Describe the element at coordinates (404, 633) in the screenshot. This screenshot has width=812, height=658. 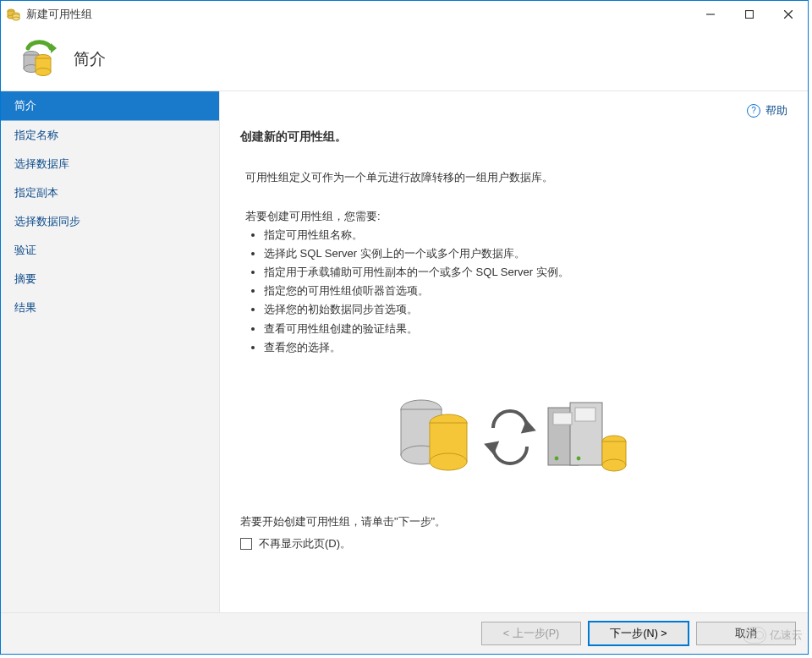
I see `footer: < 上一步(P) 下一步(N) > 取消` at that location.